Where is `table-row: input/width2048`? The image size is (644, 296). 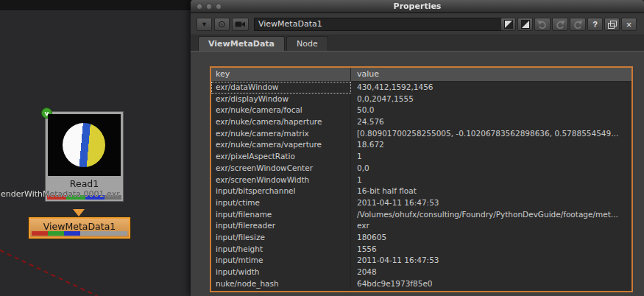
table-row: input/width2048 is located at coordinates (421, 272).